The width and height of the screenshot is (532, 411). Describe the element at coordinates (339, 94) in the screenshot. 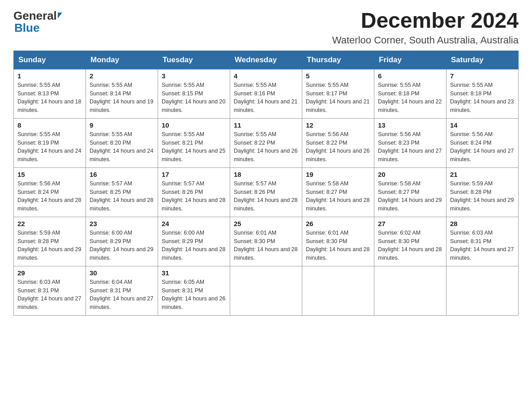

I see `table-row: 5 Sunrise: 5:55 AMSunset: 8:17 PMDayligh…` at that location.